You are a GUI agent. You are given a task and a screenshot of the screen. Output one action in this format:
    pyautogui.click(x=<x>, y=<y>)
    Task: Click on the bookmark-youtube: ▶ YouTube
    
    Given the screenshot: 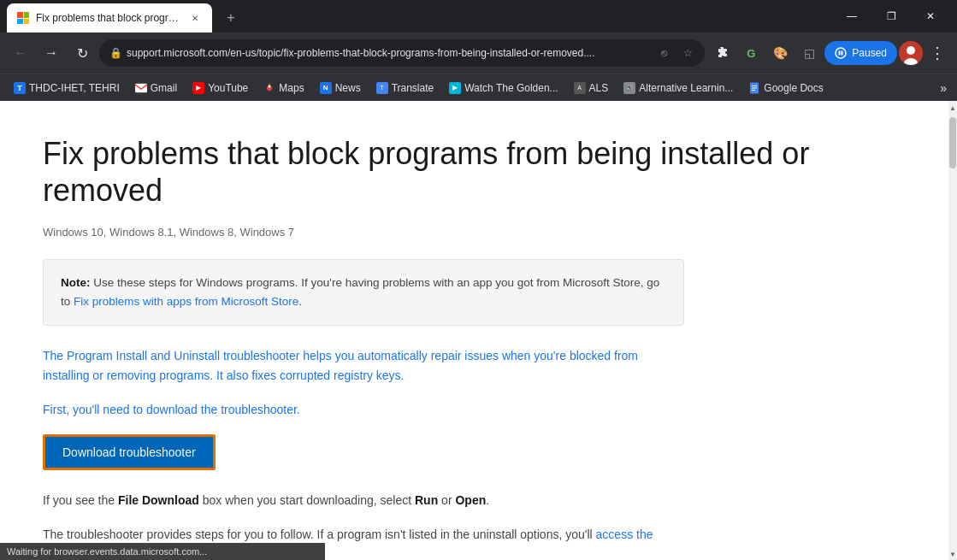 What is the action you would take?
    pyautogui.click(x=221, y=88)
    